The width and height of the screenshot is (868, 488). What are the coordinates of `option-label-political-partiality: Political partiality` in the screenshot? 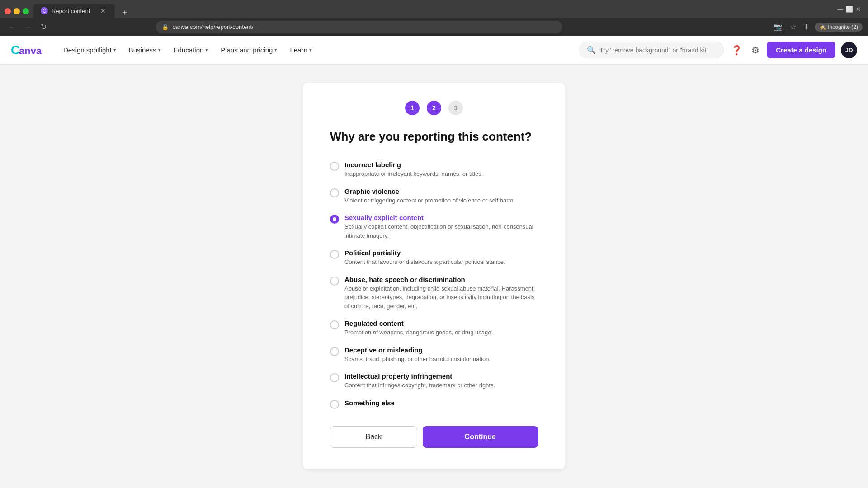 It's located at (441, 253).